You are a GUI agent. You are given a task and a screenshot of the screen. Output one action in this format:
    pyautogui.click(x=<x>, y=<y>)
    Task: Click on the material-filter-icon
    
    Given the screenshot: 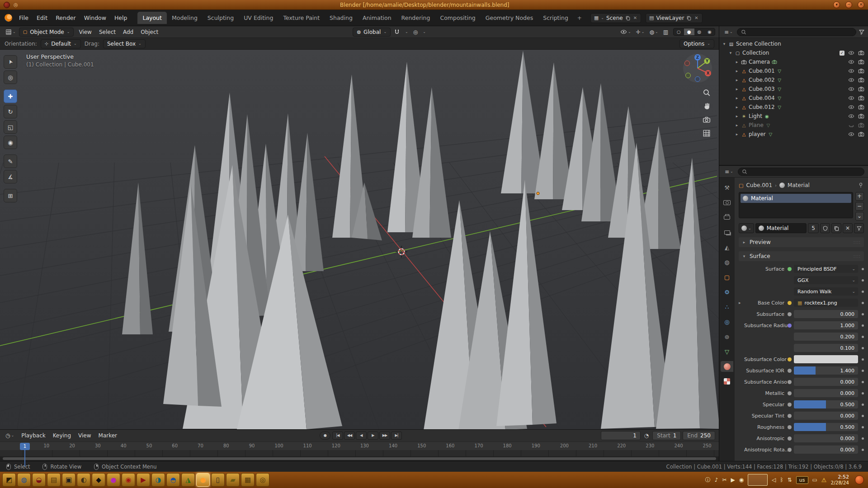 What is the action you would take?
    pyautogui.click(x=859, y=228)
    